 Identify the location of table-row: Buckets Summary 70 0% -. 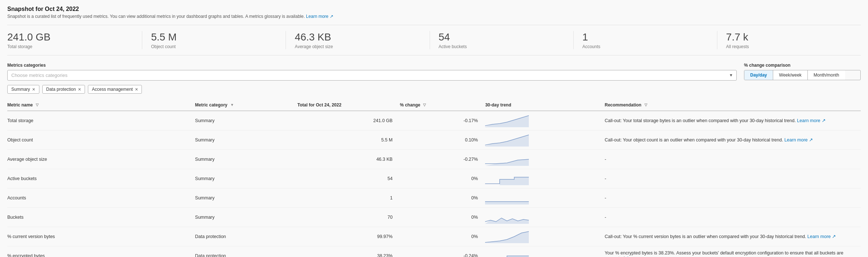
(434, 217).